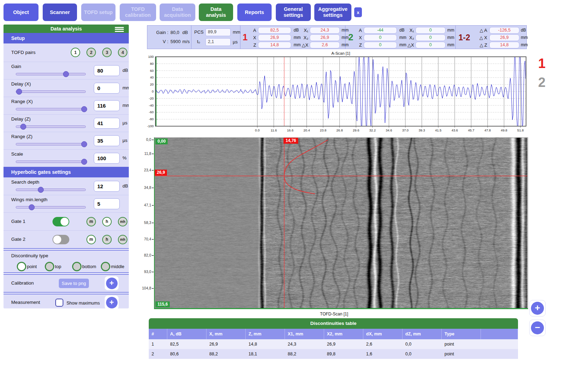  Describe the element at coordinates (538, 328) in the screenshot. I see `minus-icon: −` at that location.